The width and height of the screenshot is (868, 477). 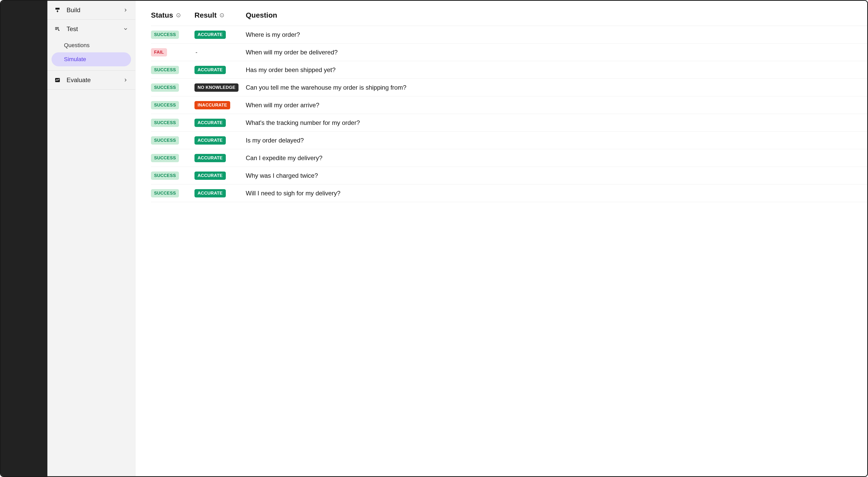 What do you see at coordinates (219, 16) in the screenshot?
I see `col-header-result: Result` at bounding box center [219, 16].